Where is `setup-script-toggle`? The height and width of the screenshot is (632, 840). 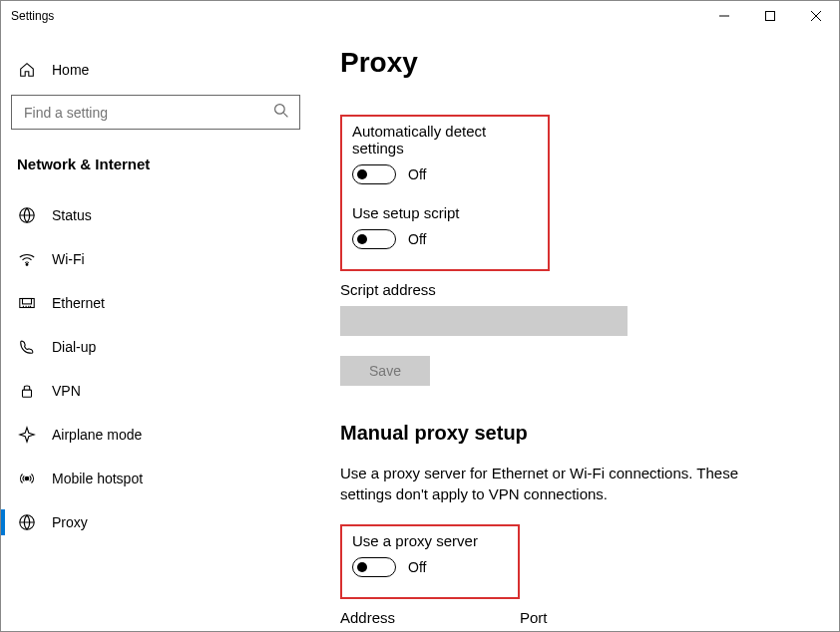 setup-script-toggle is located at coordinates (374, 239).